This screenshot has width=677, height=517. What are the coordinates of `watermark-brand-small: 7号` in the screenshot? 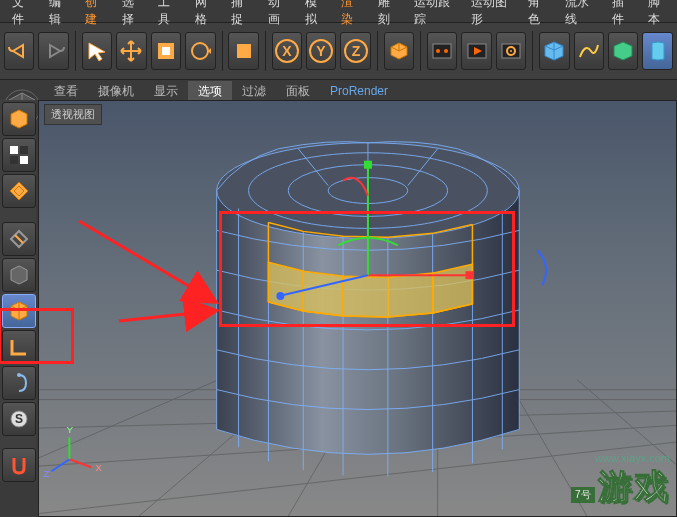 It's located at (583, 495).